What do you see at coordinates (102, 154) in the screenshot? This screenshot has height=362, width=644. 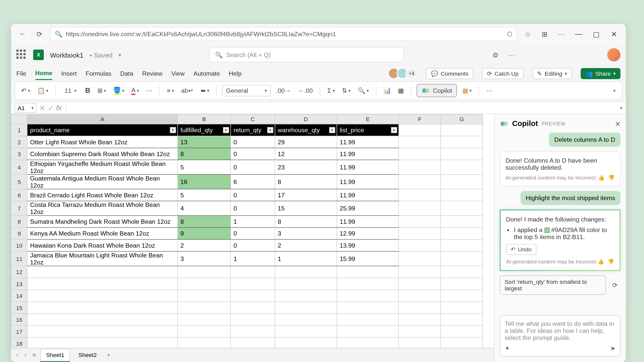 I see `cell: Colombian Supremo Dark Roast Whole Bean …` at bounding box center [102, 154].